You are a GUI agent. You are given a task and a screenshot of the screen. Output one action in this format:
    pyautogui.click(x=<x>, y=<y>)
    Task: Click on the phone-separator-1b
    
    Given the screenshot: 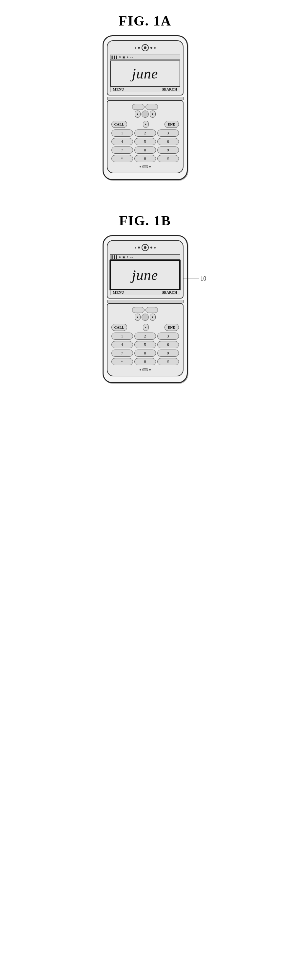 What is the action you would take?
    pyautogui.click(x=145, y=301)
    